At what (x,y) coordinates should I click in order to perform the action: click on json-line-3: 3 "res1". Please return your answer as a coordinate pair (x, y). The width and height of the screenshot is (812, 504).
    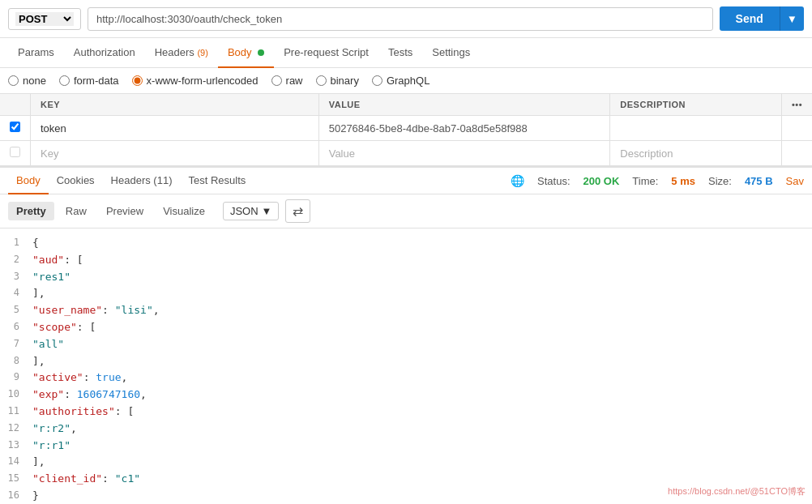
    Looking at the image, I should click on (406, 277).